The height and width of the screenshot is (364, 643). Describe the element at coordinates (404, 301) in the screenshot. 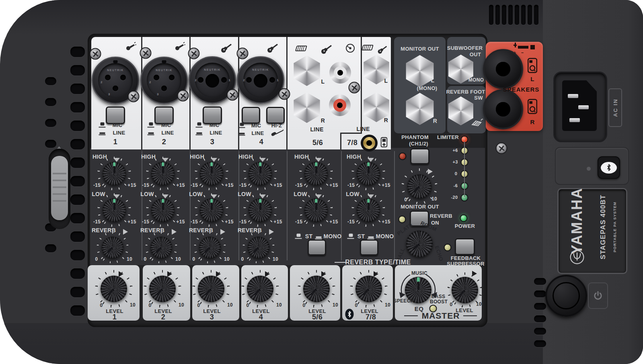

I see `speech-label: SPEECH` at that location.